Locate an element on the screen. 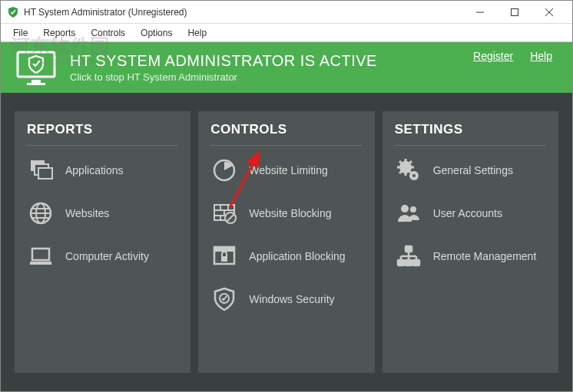  laptop-icon is located at coordinates (41, 256).